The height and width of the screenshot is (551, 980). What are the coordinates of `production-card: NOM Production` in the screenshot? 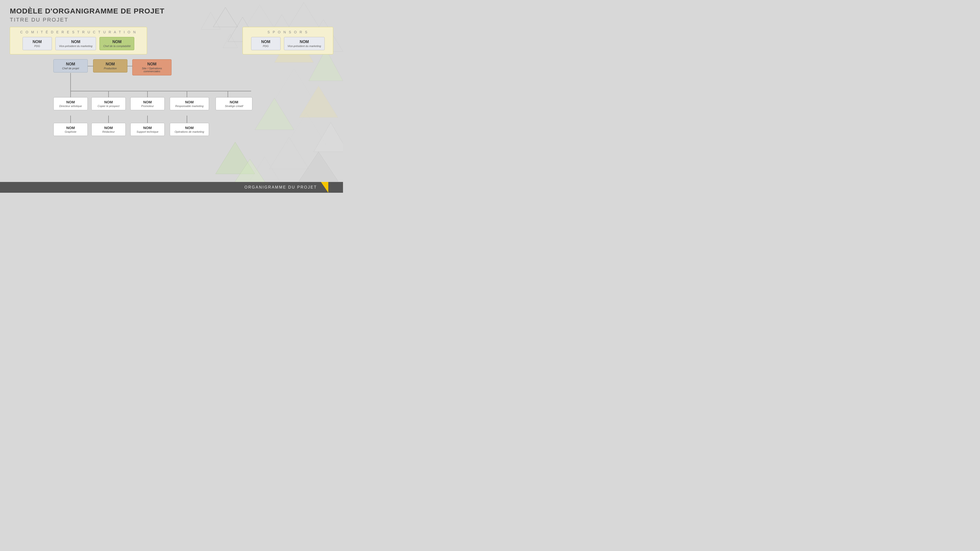 It's located at (110, 66).